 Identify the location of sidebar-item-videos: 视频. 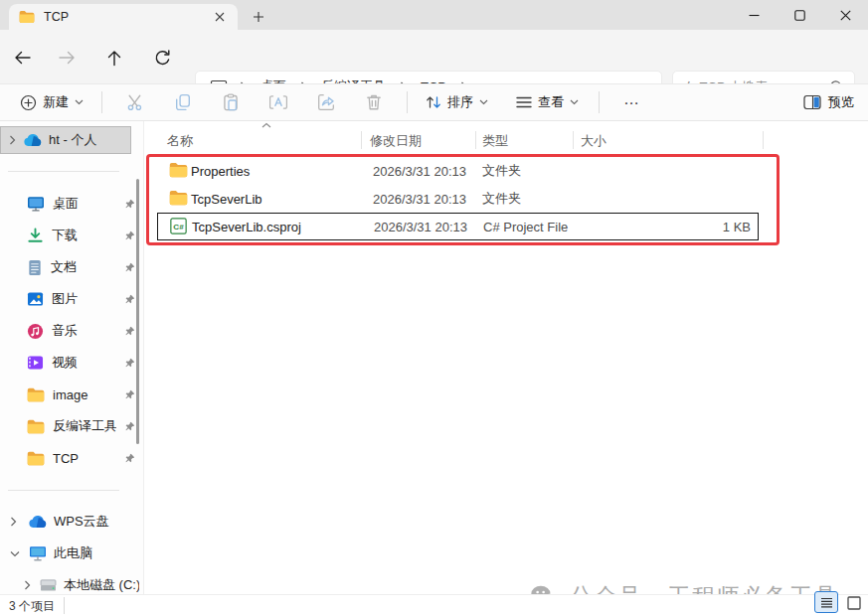
(73, 363).